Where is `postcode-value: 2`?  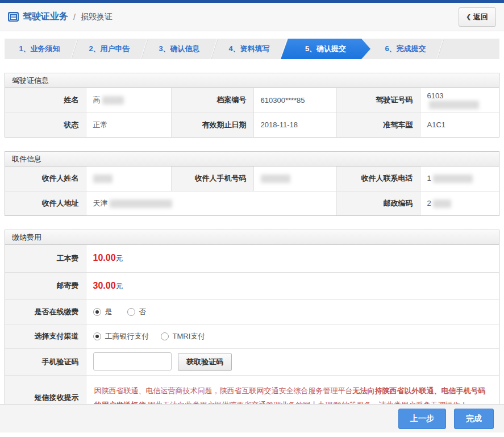 postcode-value: 2 is located at coordinates (459, 203).